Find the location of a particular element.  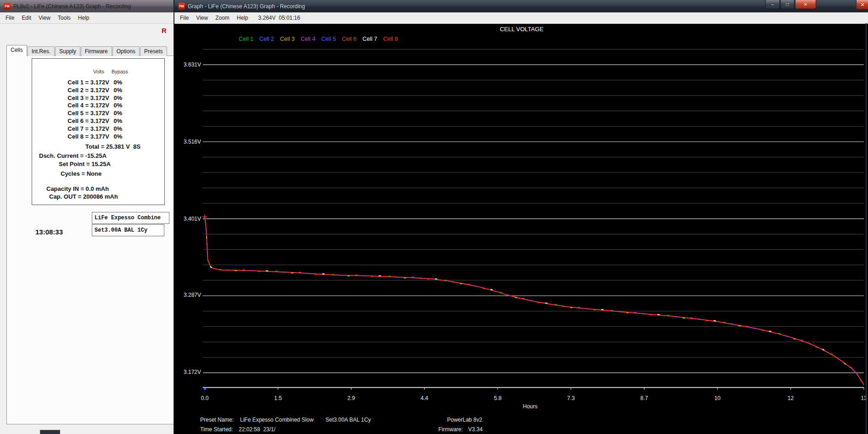

menu-item-zoom: Zoom is located at coordinates (222, 18).